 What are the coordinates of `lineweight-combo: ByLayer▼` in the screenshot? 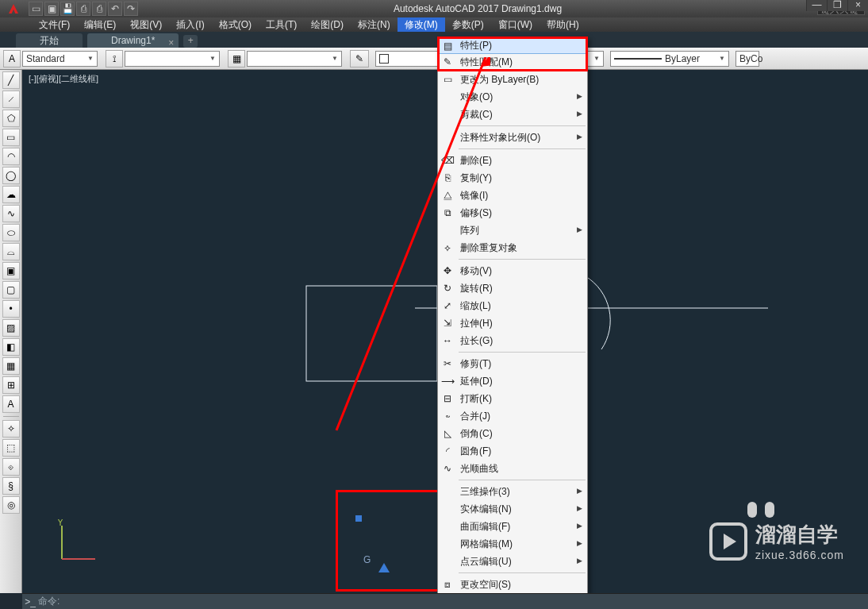 It's located at (670, 59).